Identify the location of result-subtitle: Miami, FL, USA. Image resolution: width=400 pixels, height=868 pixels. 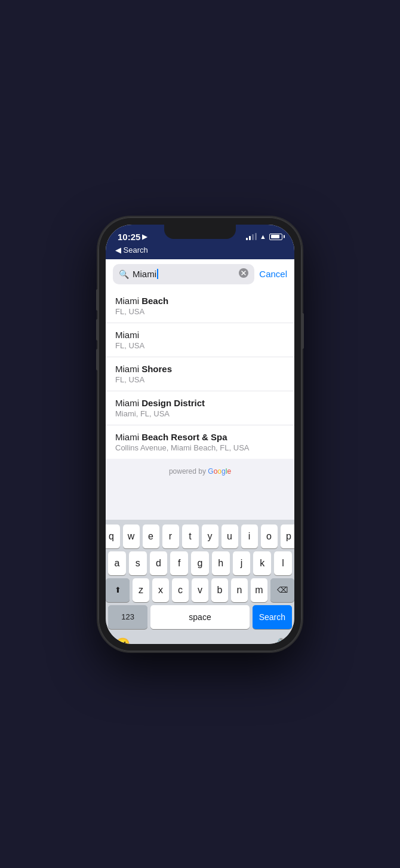
(200, 413).